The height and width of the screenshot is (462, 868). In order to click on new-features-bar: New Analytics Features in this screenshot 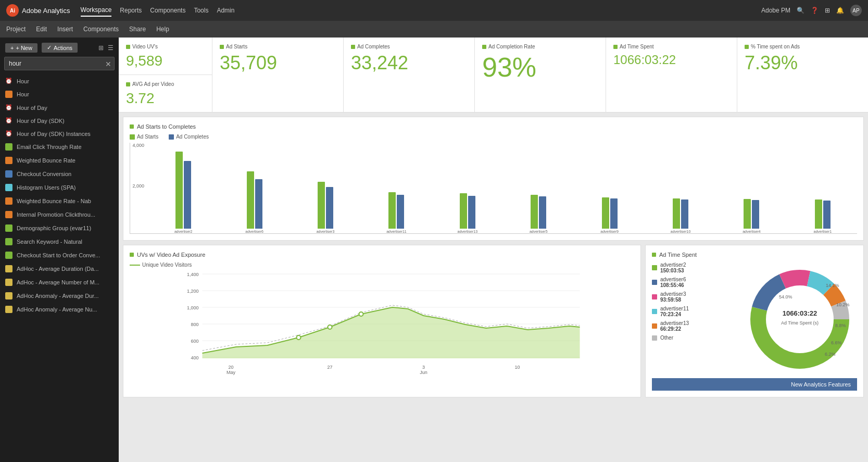, I will do `click(754, 384)`.